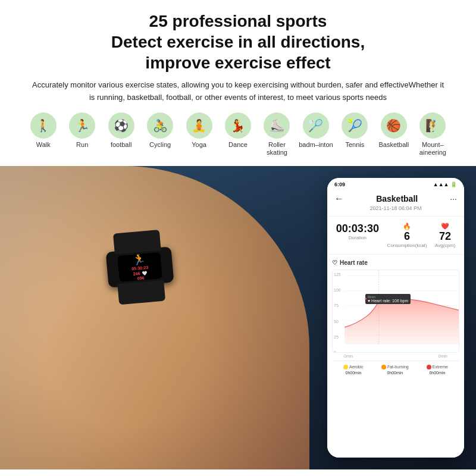  What do you see at coordinates (340, 184) in the screenshot?
I see `phone-time: 6:09` at bounding box center [340, 184].